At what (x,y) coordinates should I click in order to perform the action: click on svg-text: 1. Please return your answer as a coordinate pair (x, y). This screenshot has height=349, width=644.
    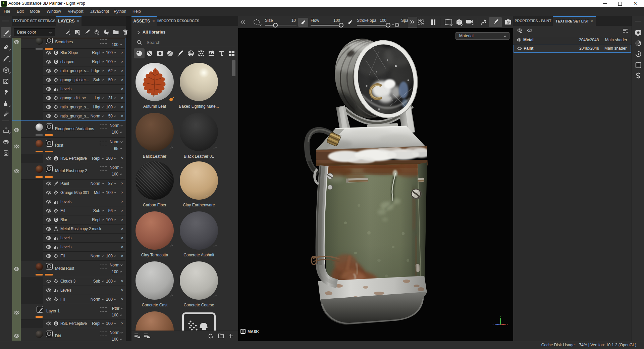
    Looking at the image, I should click on (530, 31).